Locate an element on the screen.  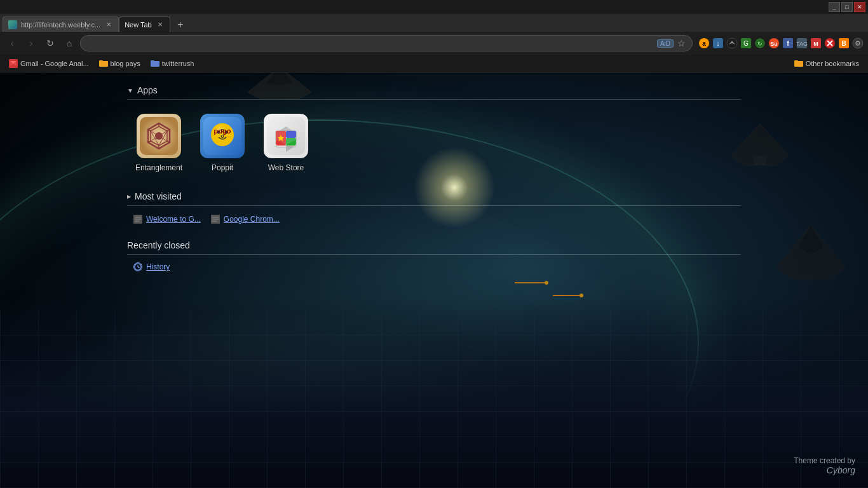
reload-button: ↻ is located at coordinates (50, 43).